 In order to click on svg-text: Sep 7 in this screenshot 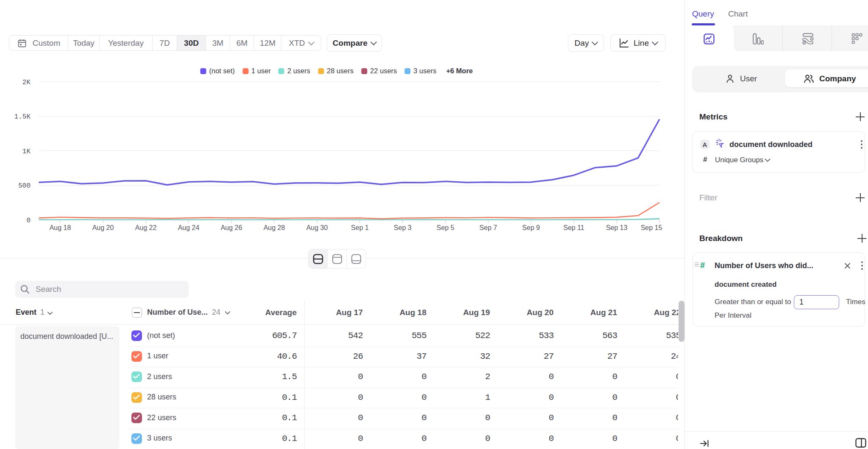, I will do `click(488, 228)`.